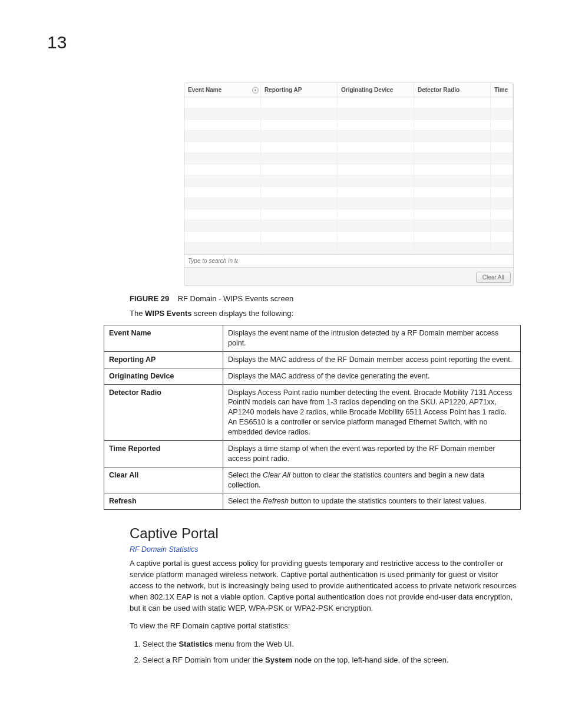  I want to click on column-header: Reporting AP, so click(299, 90).